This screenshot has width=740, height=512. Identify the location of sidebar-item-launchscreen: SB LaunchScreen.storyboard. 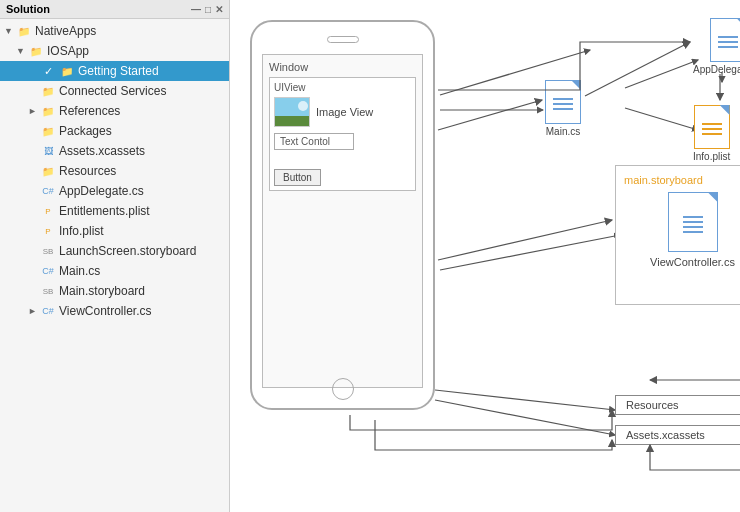
(114, 251).